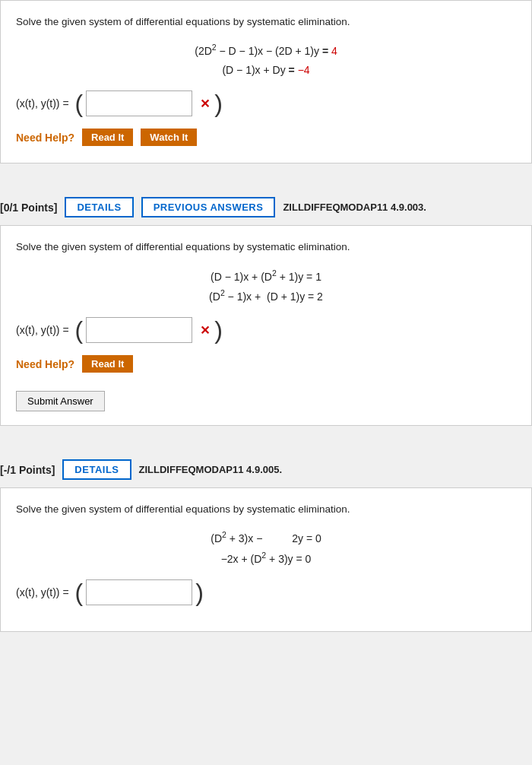 Image resolution: width=532 pixels, height=765 pixels. What do you see at coordinates (266, 297) in the screenshot?
I see `problem-2-eq2: (D2 − 1)x + (D + 1)y = 2` at bounding box center [266, 297].